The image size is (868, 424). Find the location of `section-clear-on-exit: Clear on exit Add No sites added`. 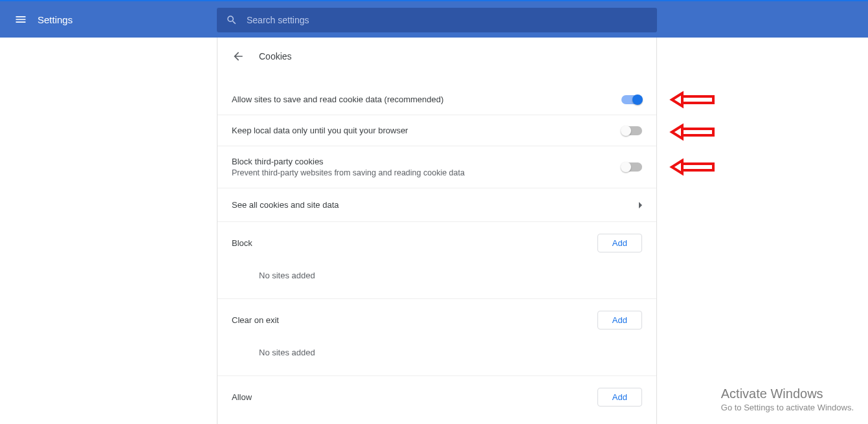

section-clear-on-exit: Clear on exit Add No sites added is located at coordinates (437, 337).